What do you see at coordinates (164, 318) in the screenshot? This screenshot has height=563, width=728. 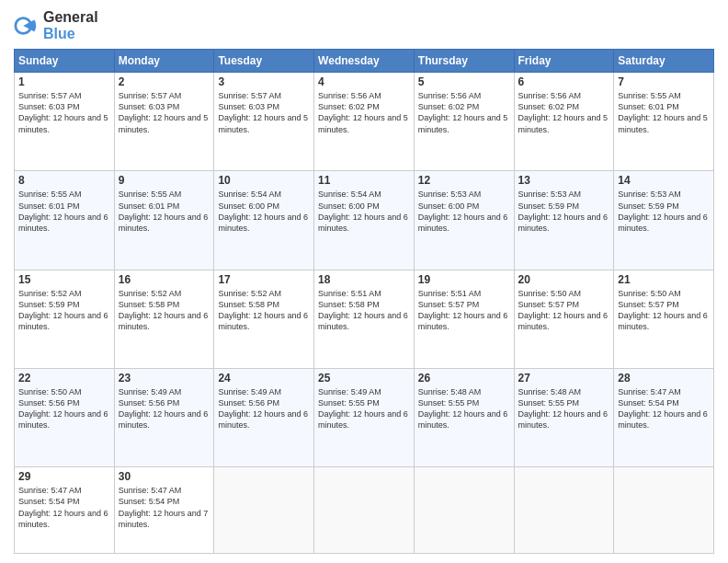 I see `calendar-cell: 16Sunrise: 5:52 AMSunset: 5:58 PMDayligh…` at bounding box center [164, 318].